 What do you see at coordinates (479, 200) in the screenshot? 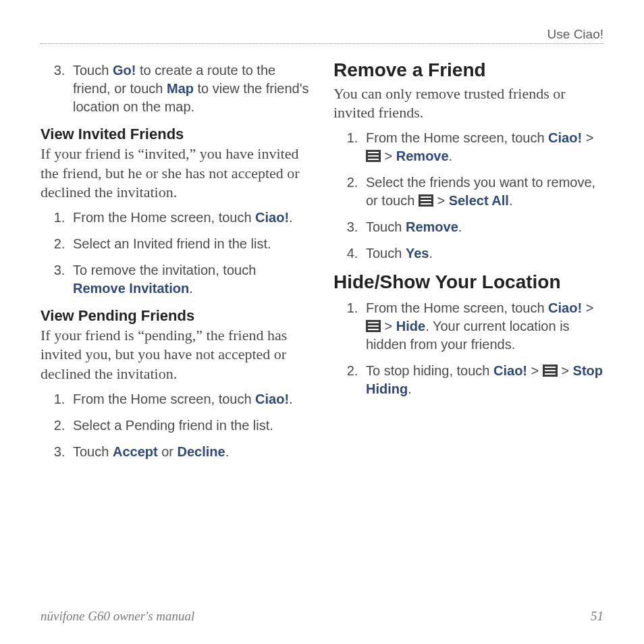
I see `keyword-select-all: Select All` at bounding box center [479, 200].